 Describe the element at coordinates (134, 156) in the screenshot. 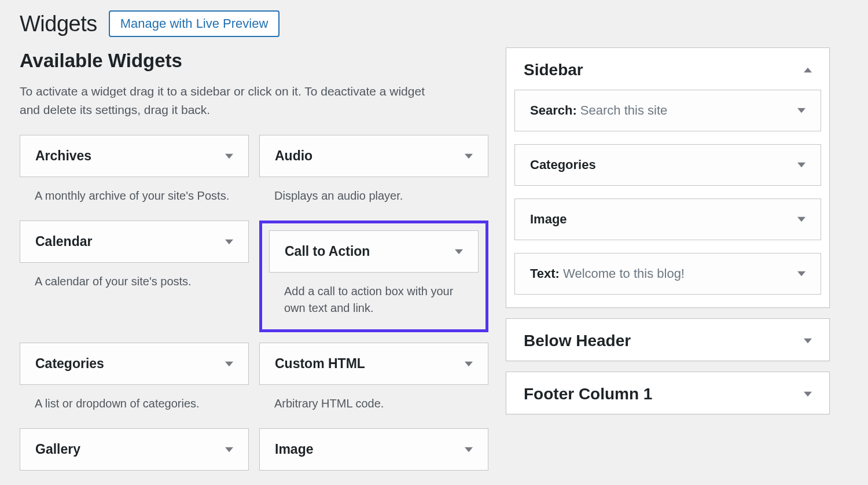

I see `widget-handle: Archives` at that location.